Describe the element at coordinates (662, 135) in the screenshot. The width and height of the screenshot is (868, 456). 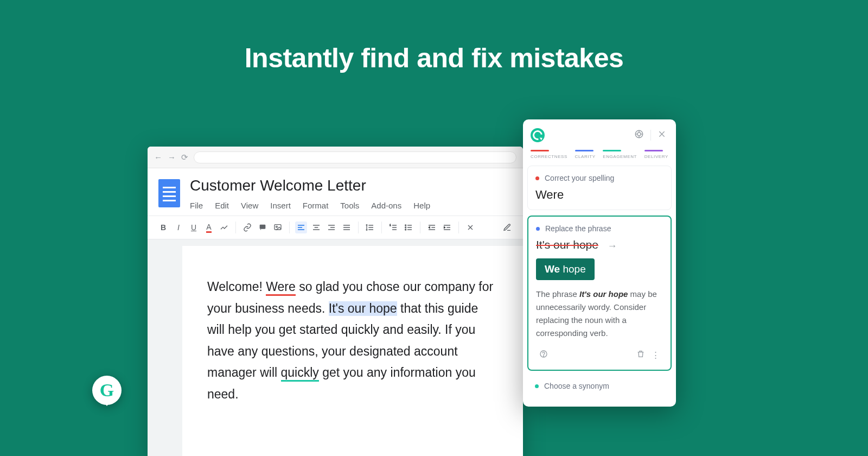
I see `close-icon` at that location.